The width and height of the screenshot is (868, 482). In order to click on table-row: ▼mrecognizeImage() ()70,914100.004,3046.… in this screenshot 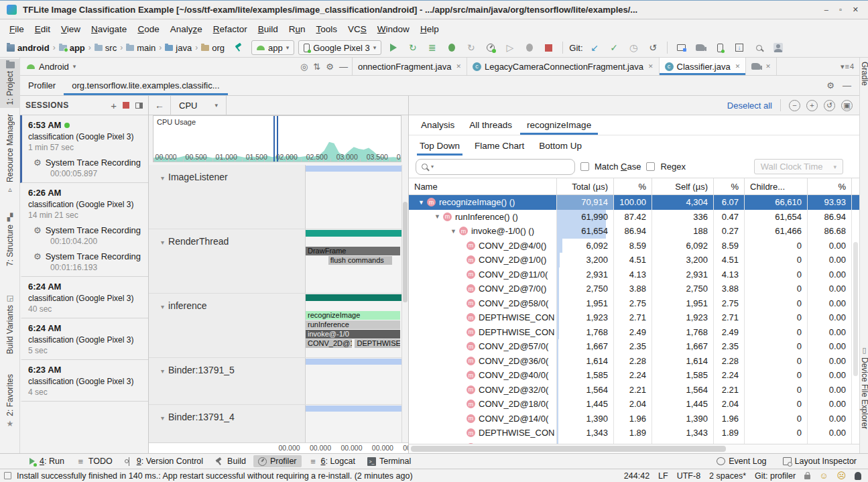, I will do `click(634, 202)`.